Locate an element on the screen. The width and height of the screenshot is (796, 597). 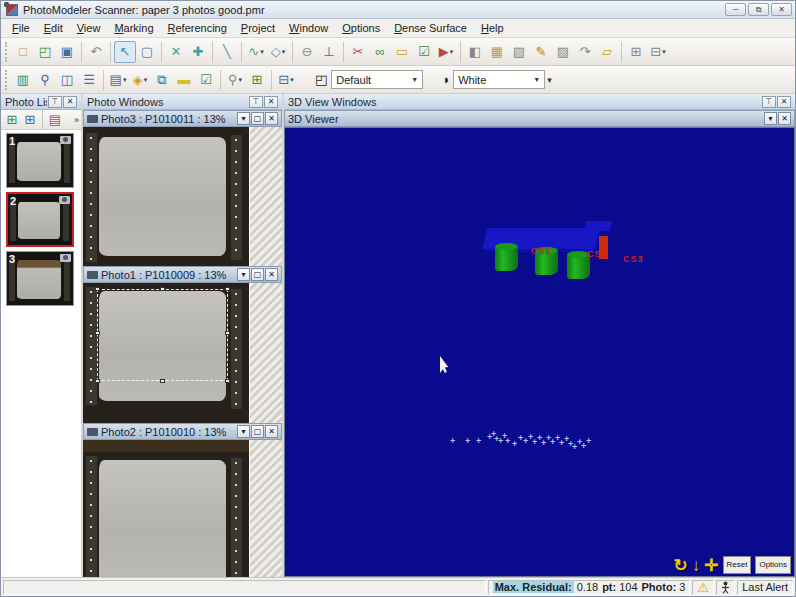
verify-button: ☑ is located at coordinates (206, 80).